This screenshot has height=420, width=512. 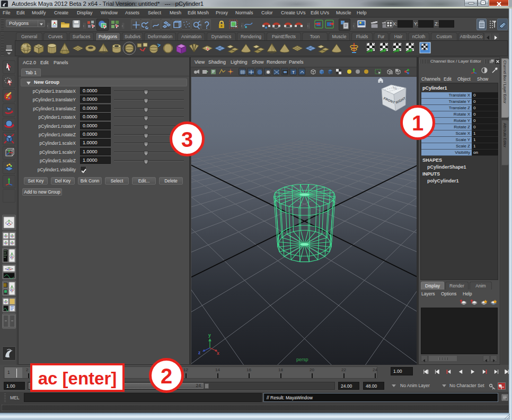 I want to click on svg-text: y, so click(x=210, y=335).